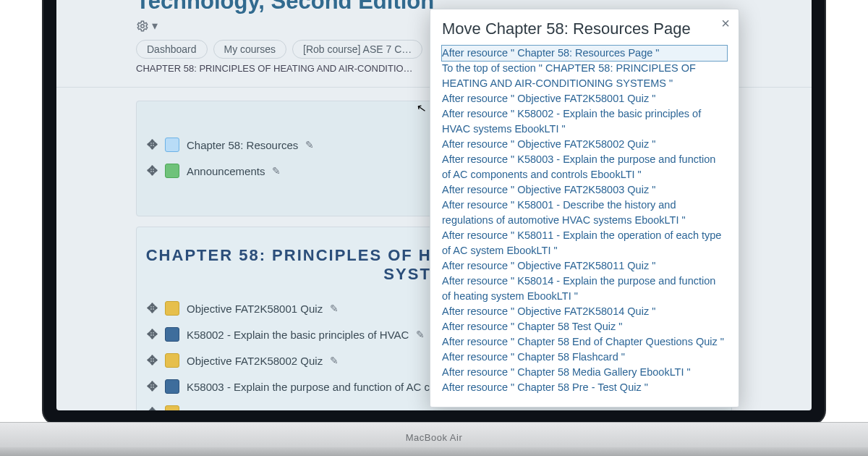 The width and height of the screenshot is (868, 456). I want to click on move-destination-option: After resource " Chapter 58 End of Chapt…, so click(584, 342).